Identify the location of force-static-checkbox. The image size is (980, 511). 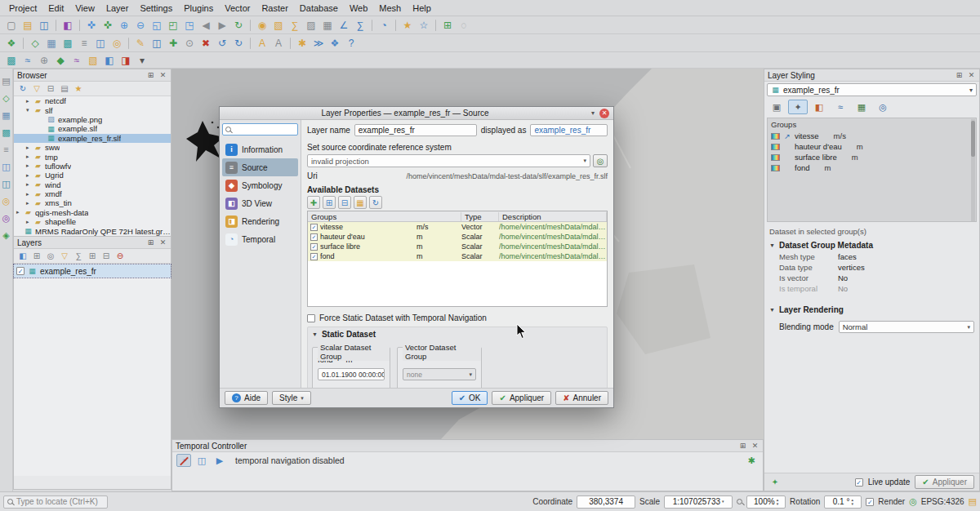
(311, 318).